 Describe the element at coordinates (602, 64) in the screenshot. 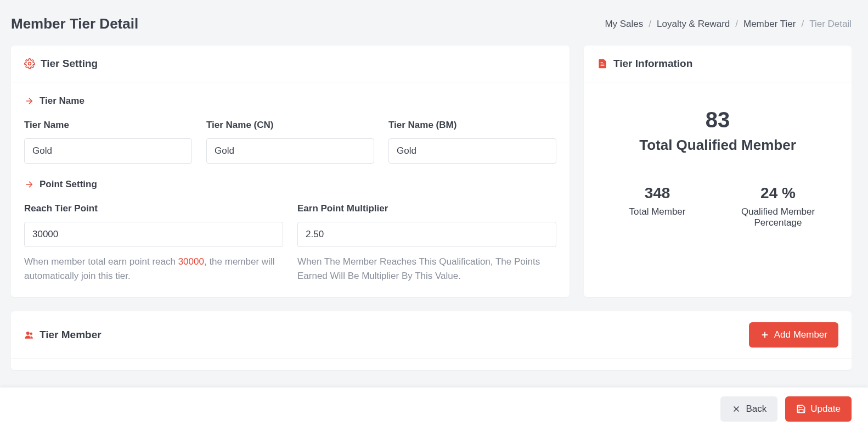

I see `document-icon` at that location.